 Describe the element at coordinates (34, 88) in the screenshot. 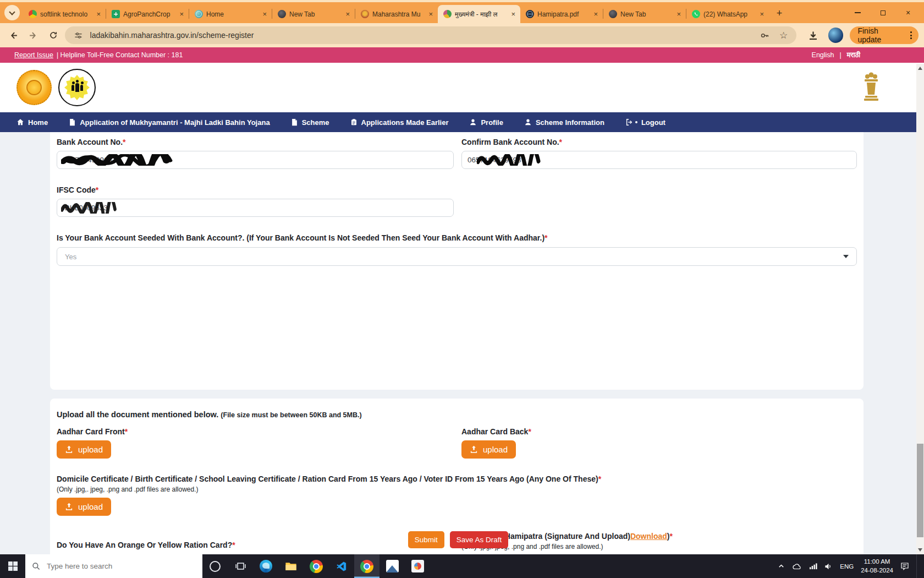

I see `maharashtra-seal-logo` at that location.